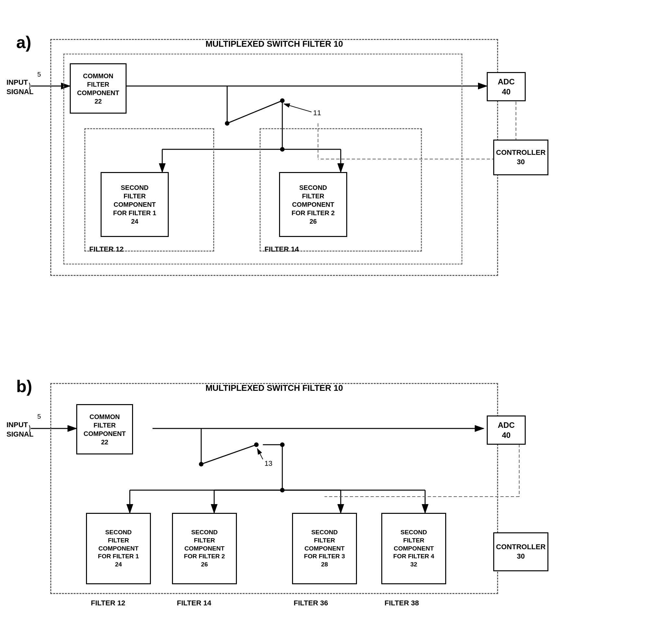 This screenshot has height=644, width=649. What do you see at coordinates (506, 87) in the screenshot?
I see `adc-box-a: ADC40` at bounding box center [506, 87].